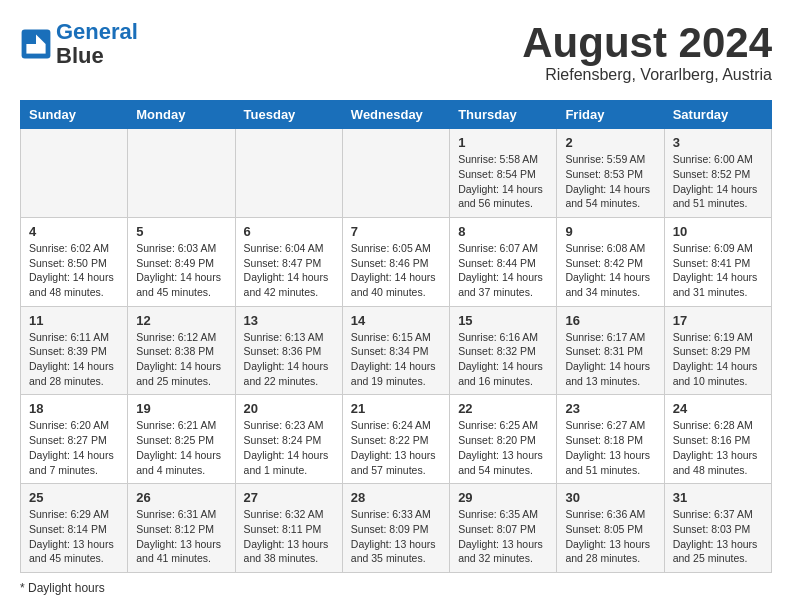 Image resolution: width=792 pixels, height=612 pixels. I want to click on cell-info: Sunrise: 6:28 AMSunset: 8:16 PMDaylight:…, so click(718, 448).